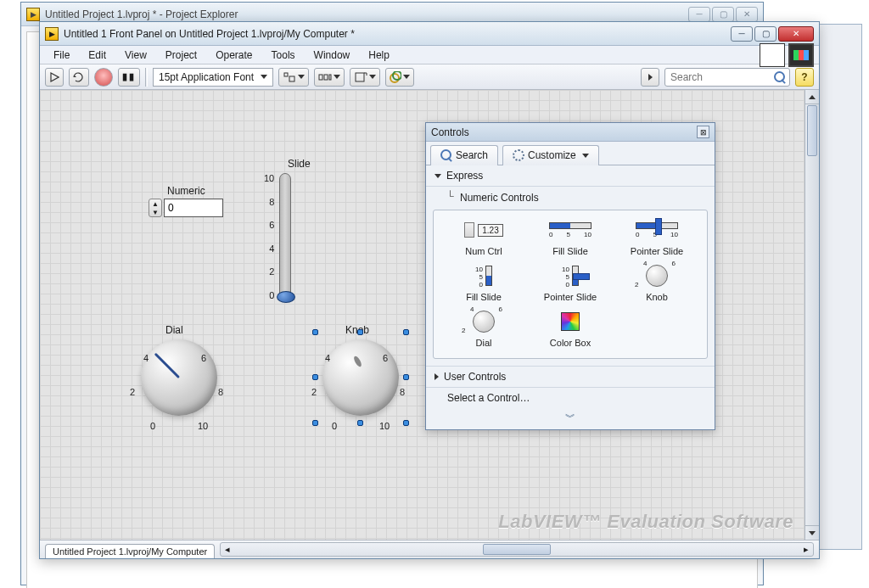  I want to click on front-panel-title: Untitled 1 Front Panel on Untitled Proje…, so click(397, 34).